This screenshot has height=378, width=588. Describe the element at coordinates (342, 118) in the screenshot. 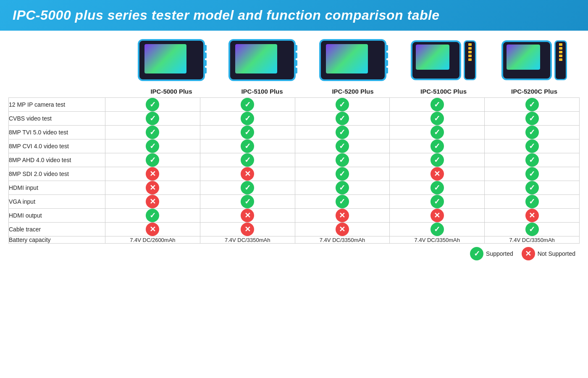

I see `value-cell-1-2: ✓` at that location.